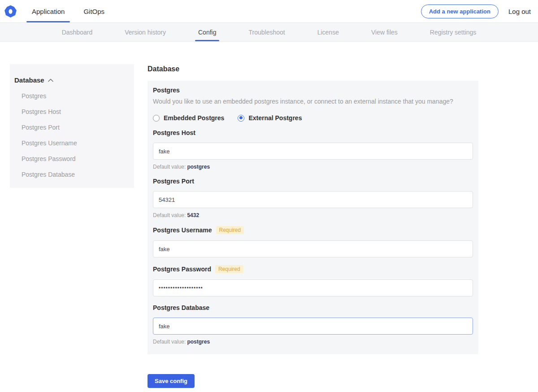 The height and width of the screenshot is (392, 538). I want to click on tab-gitops: GitOps, so click(94, 11).